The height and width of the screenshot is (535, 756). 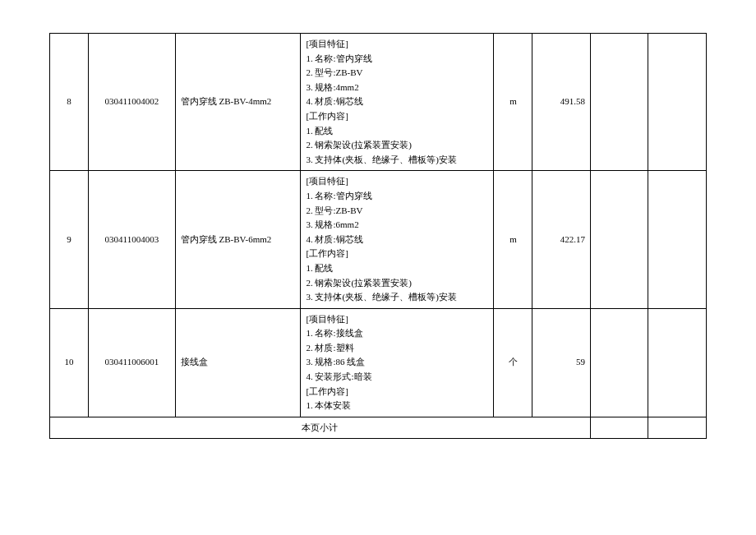 What do you see at coordinates (562, 362) in the screenshot?
I see `cell-qty: 59` at bounding box center [562, 362].